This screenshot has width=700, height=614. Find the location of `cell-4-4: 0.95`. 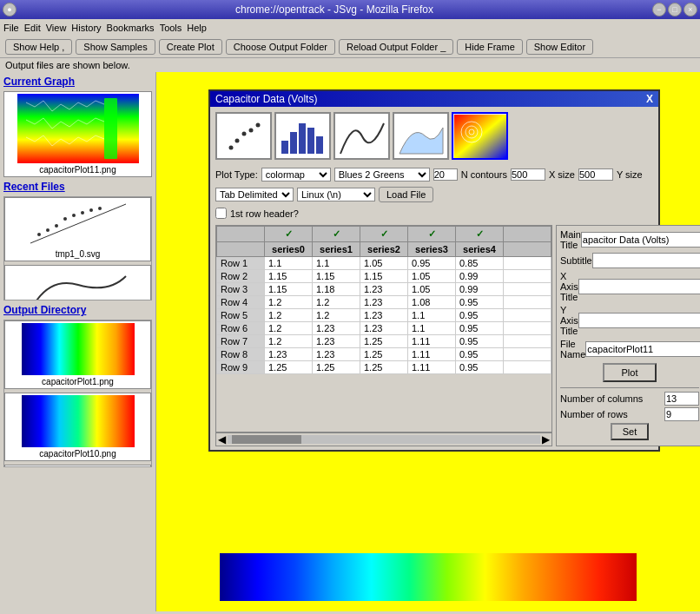

cell-4-4: 0.95 is located at coordinates (479, 316).